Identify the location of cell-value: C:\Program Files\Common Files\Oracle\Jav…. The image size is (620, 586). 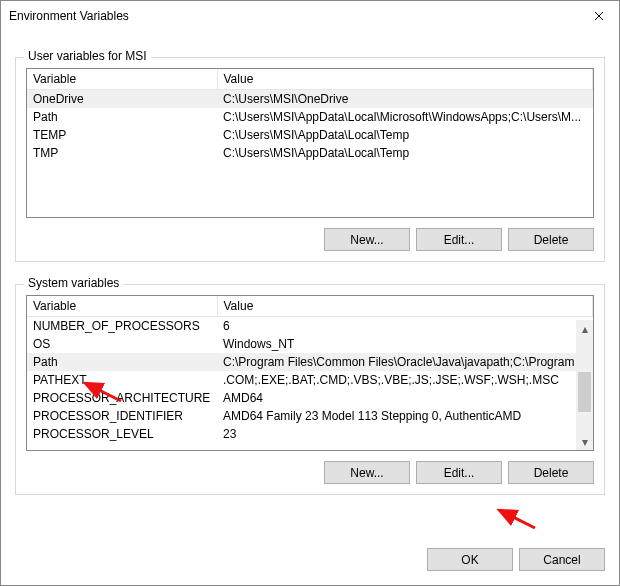
(405, 362).